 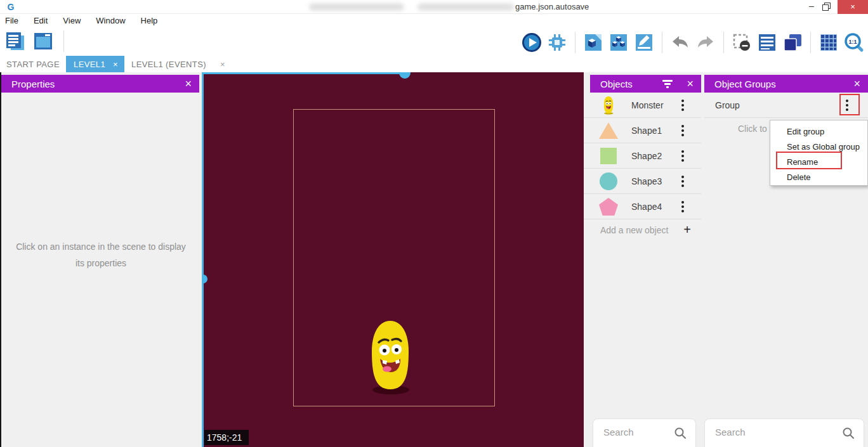 I want to click on menu-item-set-global-group: Set as Global group, so click(x=819, y=147).